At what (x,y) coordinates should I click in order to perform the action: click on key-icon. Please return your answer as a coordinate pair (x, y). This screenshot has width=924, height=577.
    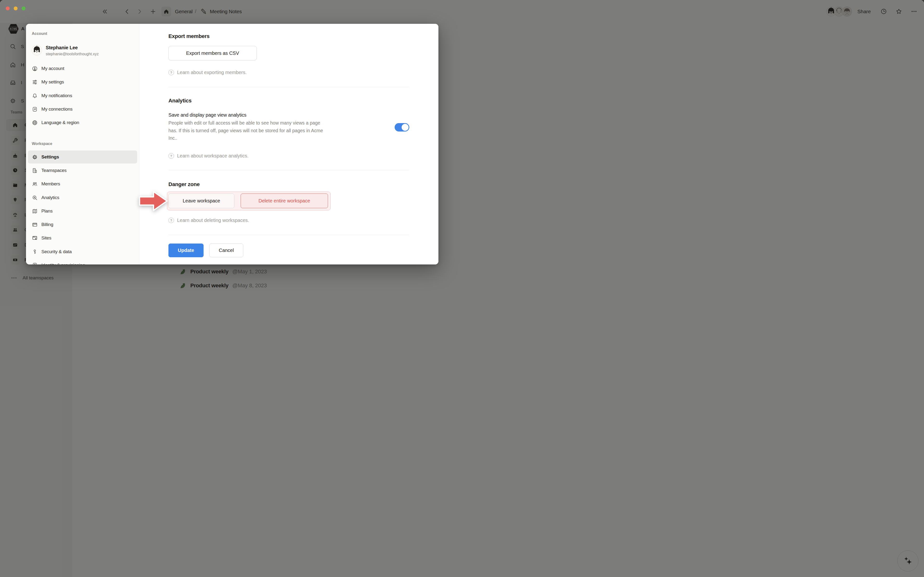
    Looking at the image, I should click on (35, 252).